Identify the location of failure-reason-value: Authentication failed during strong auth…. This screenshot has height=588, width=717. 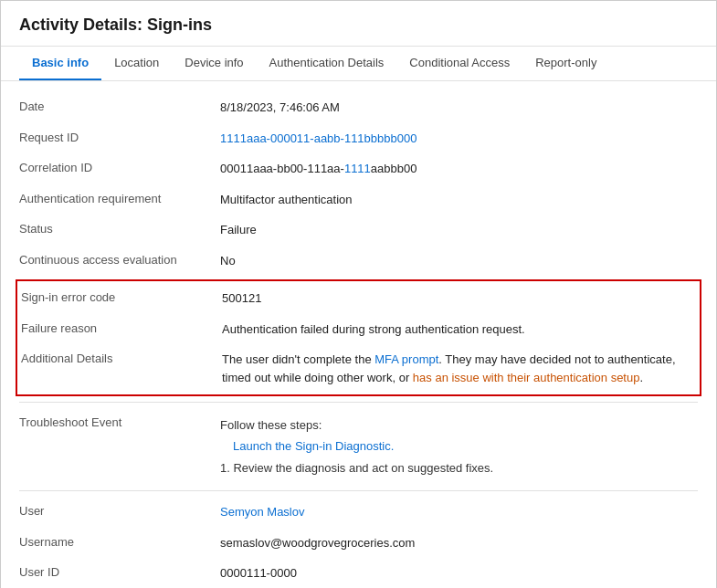
(459, 330).